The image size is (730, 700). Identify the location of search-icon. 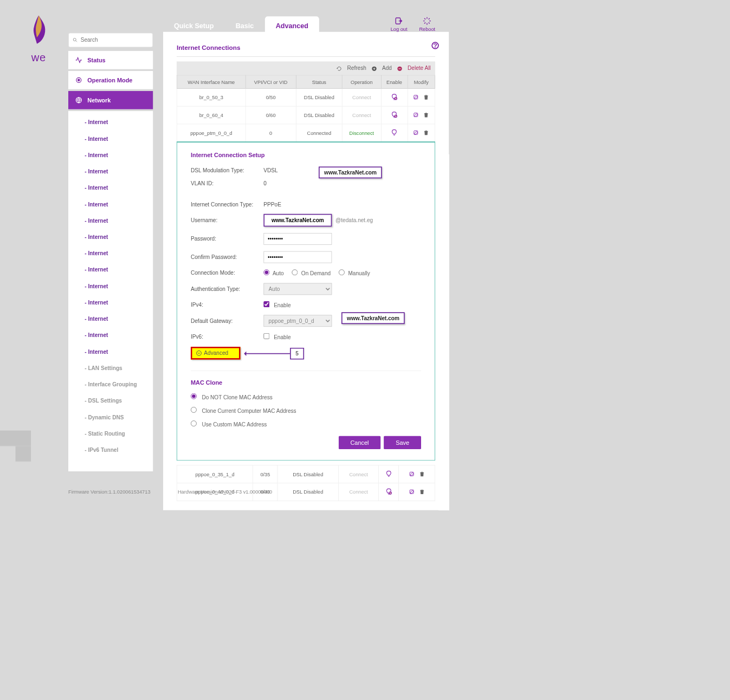
(75, 40).